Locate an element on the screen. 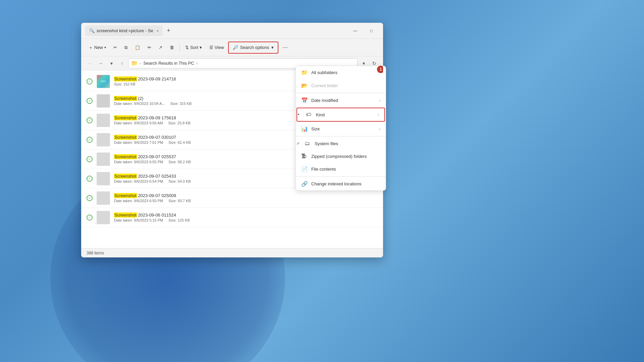  status-bar: 388 items is located at coordinates (232, 253).